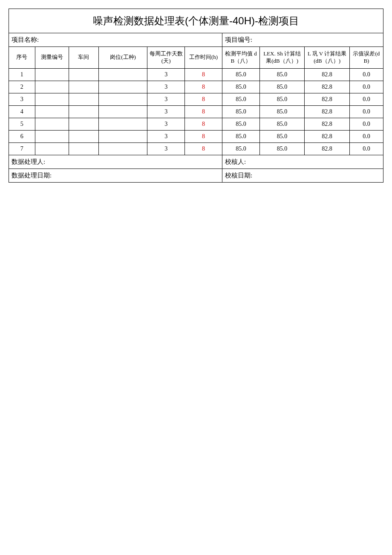 The height and width of the screenshot is (555, 392). I want to click on header-dev: 示值误差(dB), so click(366, 58).